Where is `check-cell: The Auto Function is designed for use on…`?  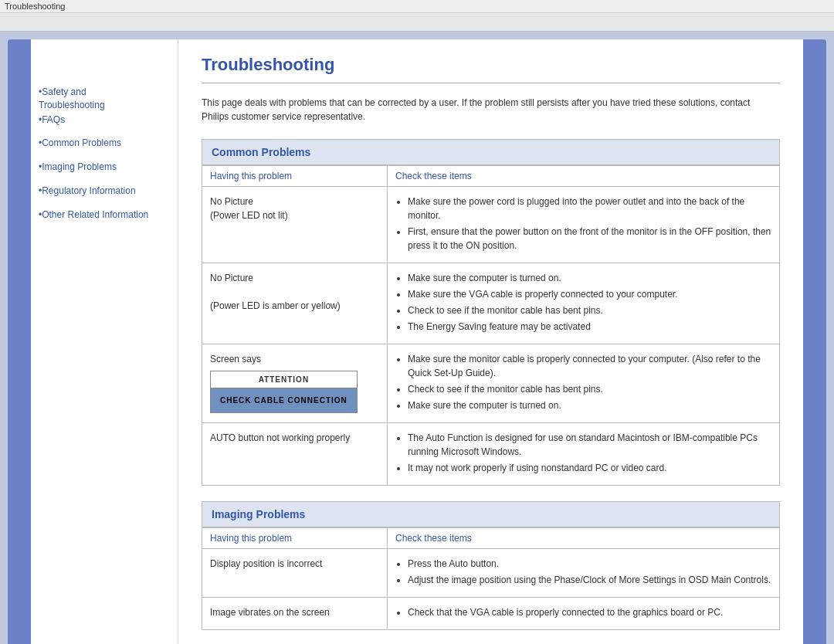
check-cell: The Auto Function is designed for use on… is located at coordinates (584, 454).